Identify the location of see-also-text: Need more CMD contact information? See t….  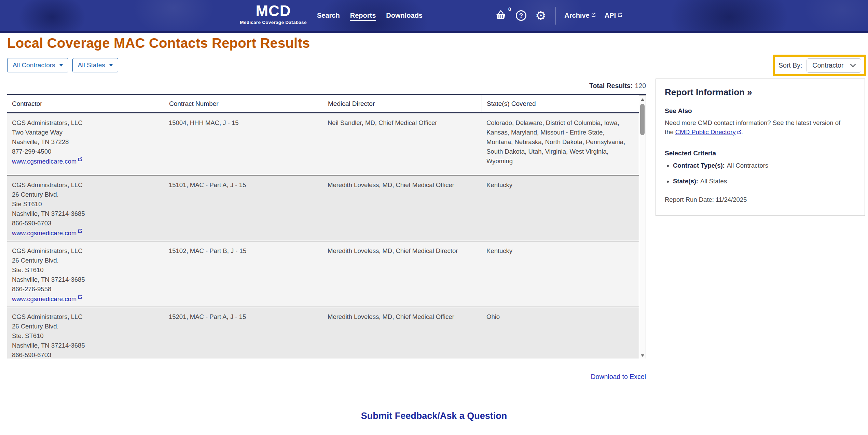
(757, 127).